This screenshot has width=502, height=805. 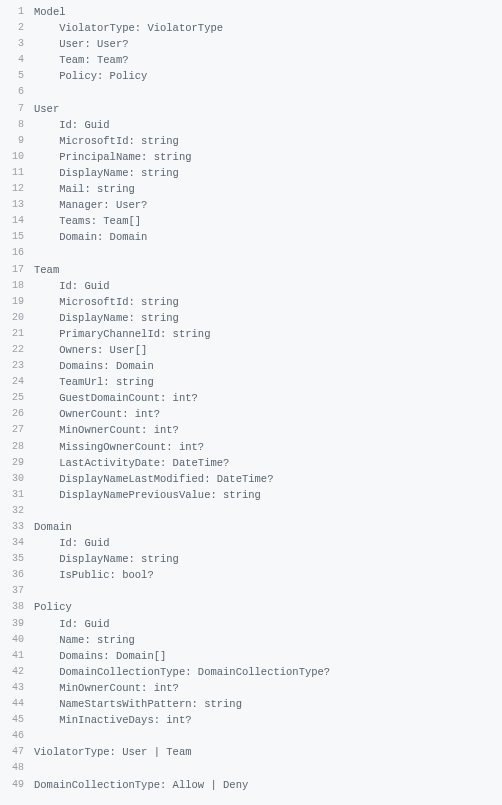 What do you see at coordinates (266, 157) in the screenshot?
I see `line-content: PrincipalName: string` at bounding box center [266, 157].